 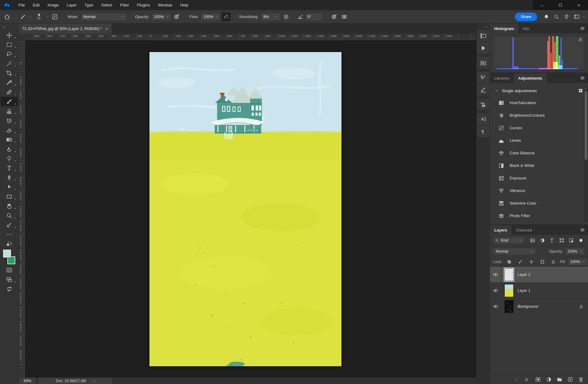 What do you see at coordinates (36, 5) in the screenshot?
I see `menu-item: Edit` at bounding box center [36, 5].